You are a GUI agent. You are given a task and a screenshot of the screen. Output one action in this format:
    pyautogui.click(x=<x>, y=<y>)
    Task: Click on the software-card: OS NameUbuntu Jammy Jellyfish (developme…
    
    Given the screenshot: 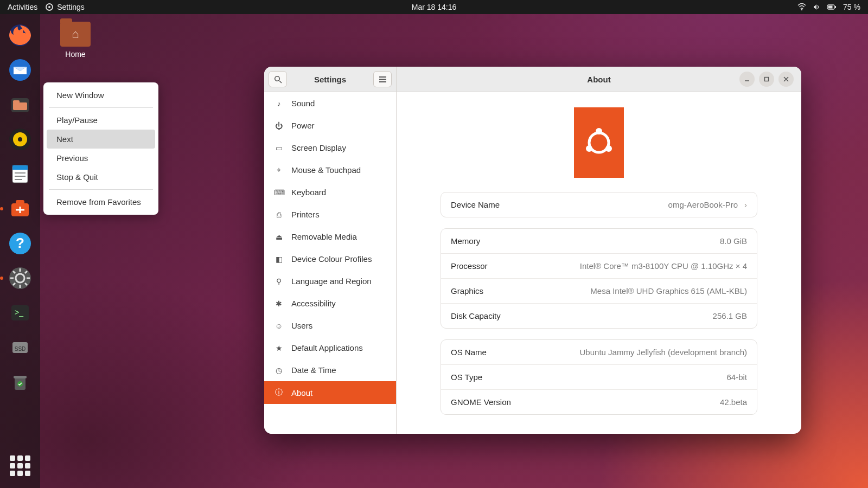 What is the action you would take?
    pyautogui.click(x=599, y=377)
    